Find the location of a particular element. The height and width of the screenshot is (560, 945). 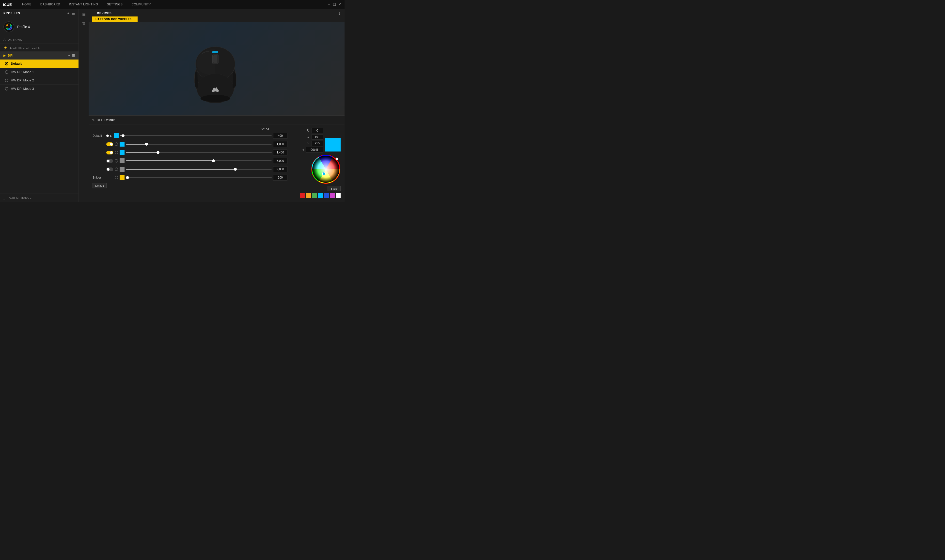

dpi-row-5: 9,000 is located at coordinates (190, 169).